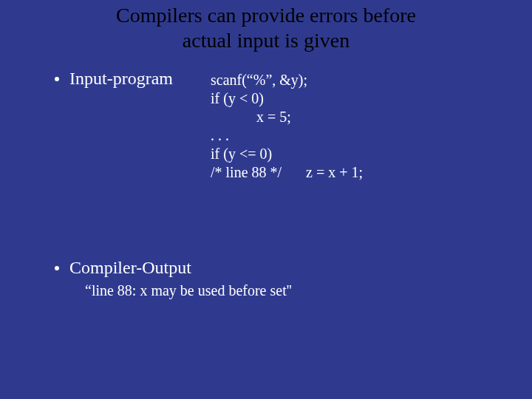  What do you see at coordinates (287, 126) in the screenshot?
I see `code-block: scanf(“%”, &y); if (y < 0) x = 5; . . . …` at bounding box center [287, 126].